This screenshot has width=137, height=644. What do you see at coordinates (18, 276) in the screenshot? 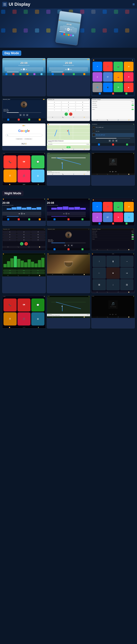
I see `w-phone-icon: 📞` at bounding box center [18, 276].